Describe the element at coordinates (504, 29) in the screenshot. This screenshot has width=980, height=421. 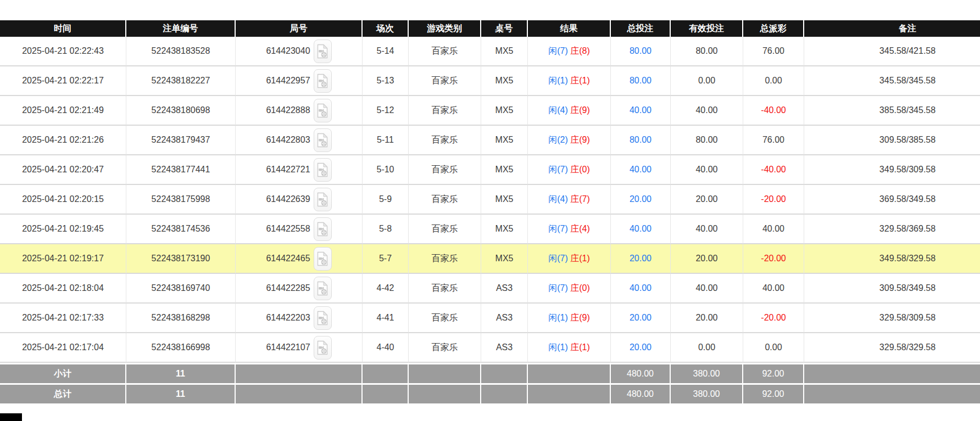
I see `column-header-table_no: 桌号` at that location.